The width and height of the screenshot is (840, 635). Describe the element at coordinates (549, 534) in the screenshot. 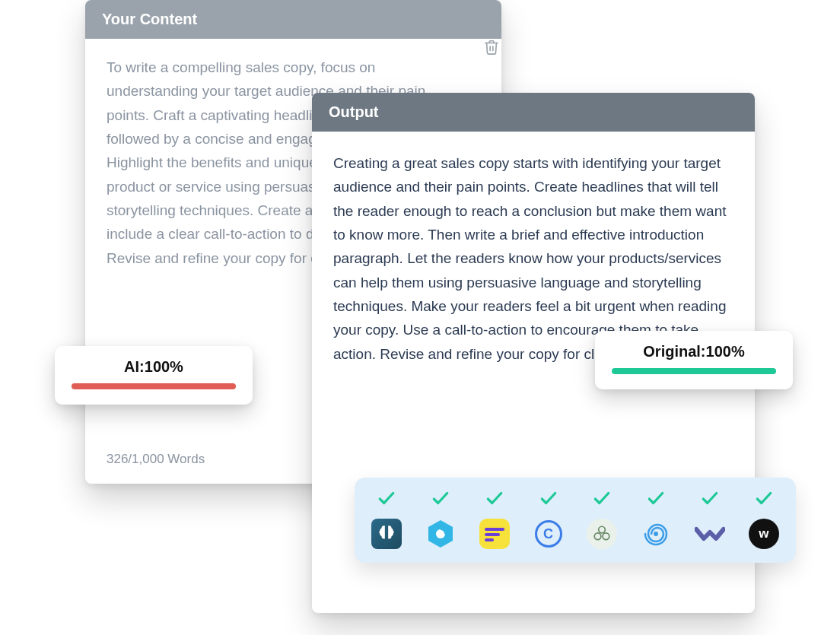

I see `c-ring-icon: C` at that location.